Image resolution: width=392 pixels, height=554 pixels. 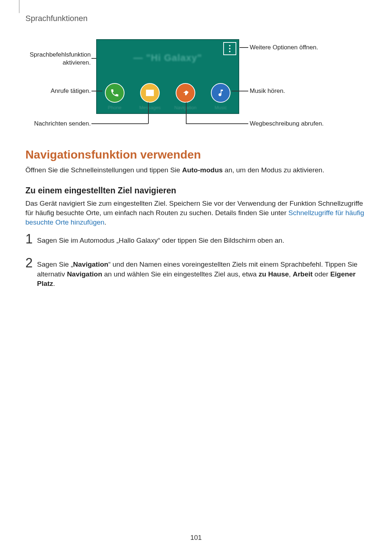 What do you see at coordinates (168, 97) in the screenshot?
I see `apps-row: Phone Messages Navigation Music` at bounding box center [168, 97].